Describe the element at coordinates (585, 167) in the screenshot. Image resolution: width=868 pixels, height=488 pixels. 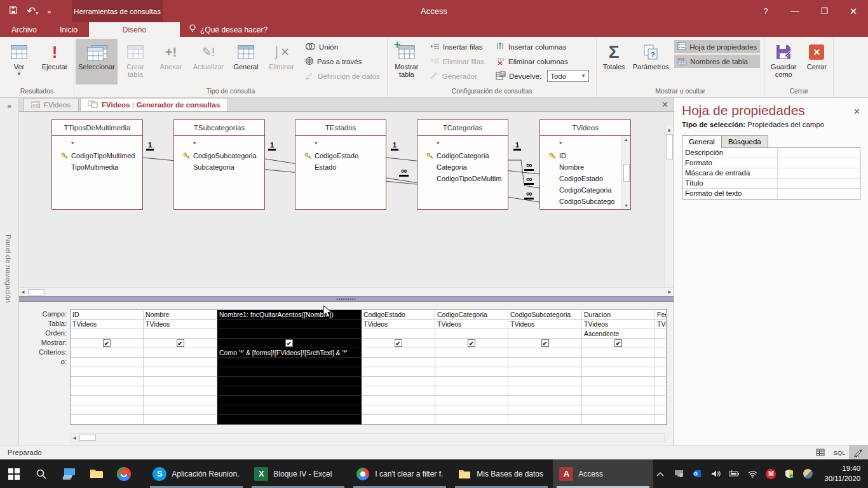
I see `field-item: Nombre` at that location.